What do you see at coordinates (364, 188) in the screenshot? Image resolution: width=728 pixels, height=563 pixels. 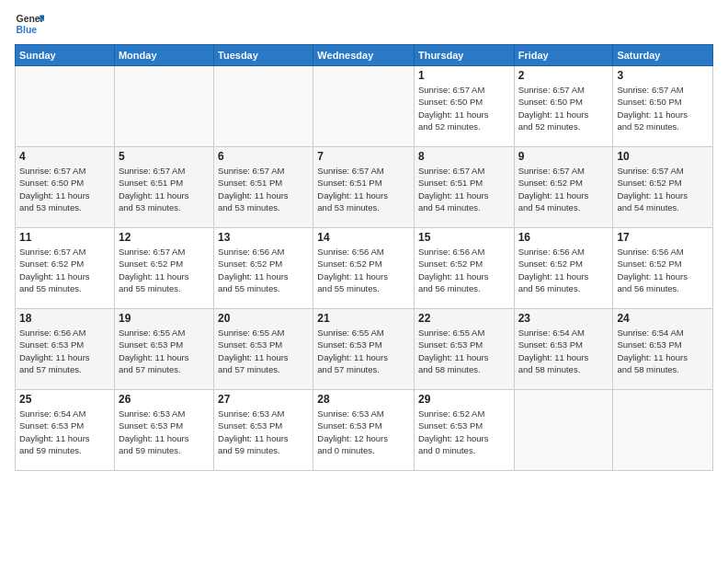 I see `calendar-week-row: 4Sunrise: 6:57 AM Sunset: 6:50 PM Daylig…` at bounding box center [364, 188].